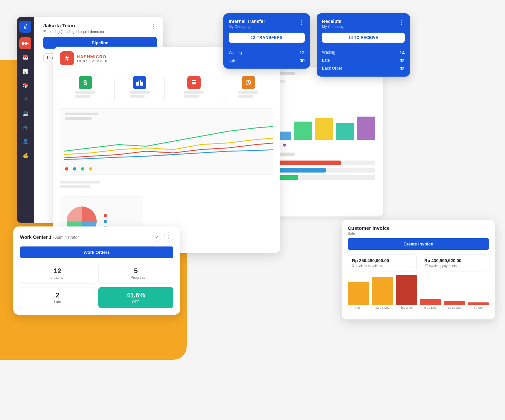 This screenshot has width=505, height=420. I want to click on invoice-bars-container: Past 22-28 Nov This Week 6-12 Dec 13-19 …, so click(418, 293).